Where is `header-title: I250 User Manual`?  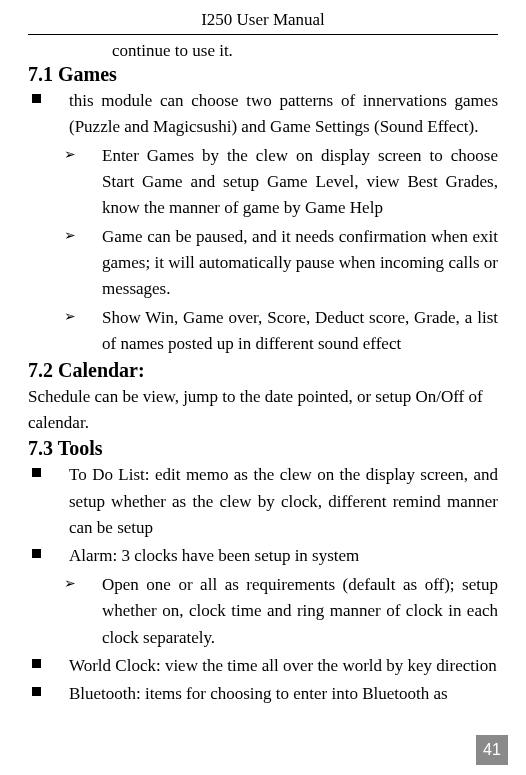
header-title: I250 User Manual is located at coordinates (263, 20).